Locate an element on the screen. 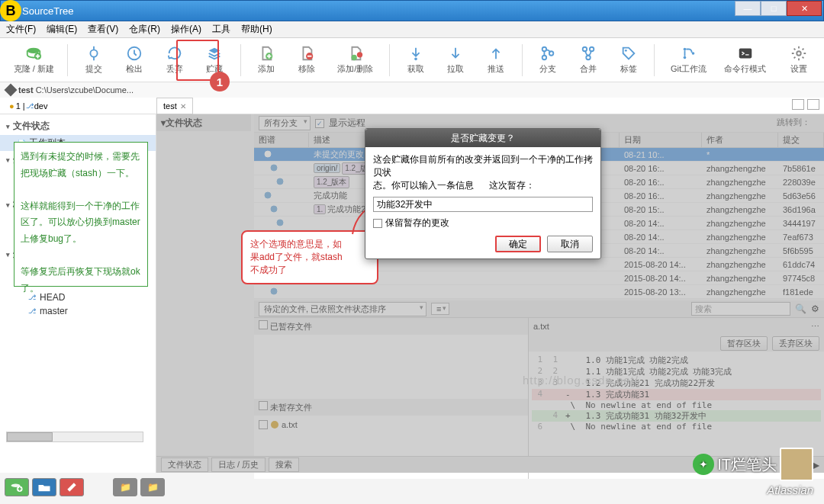 Image resolution: width=824 pixels, height=504 pixels. btab-filestatus: 文件状态 is located at coordinates (185, 465).